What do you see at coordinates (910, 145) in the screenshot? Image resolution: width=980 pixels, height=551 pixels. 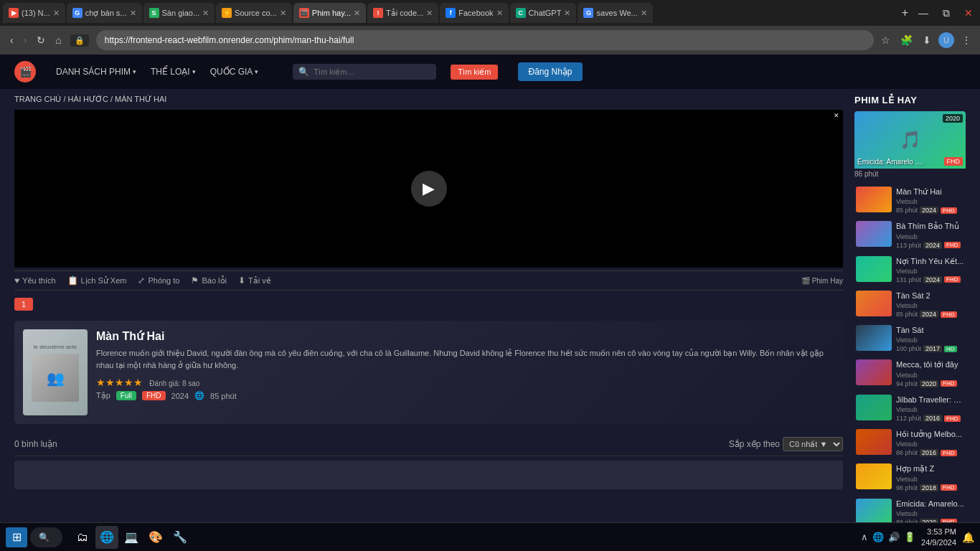 I see `sidebar-featured-movie: 🎵 Emicida: Amarelo .... FHD 2020 86 phút` at bounding box center [910, 145].